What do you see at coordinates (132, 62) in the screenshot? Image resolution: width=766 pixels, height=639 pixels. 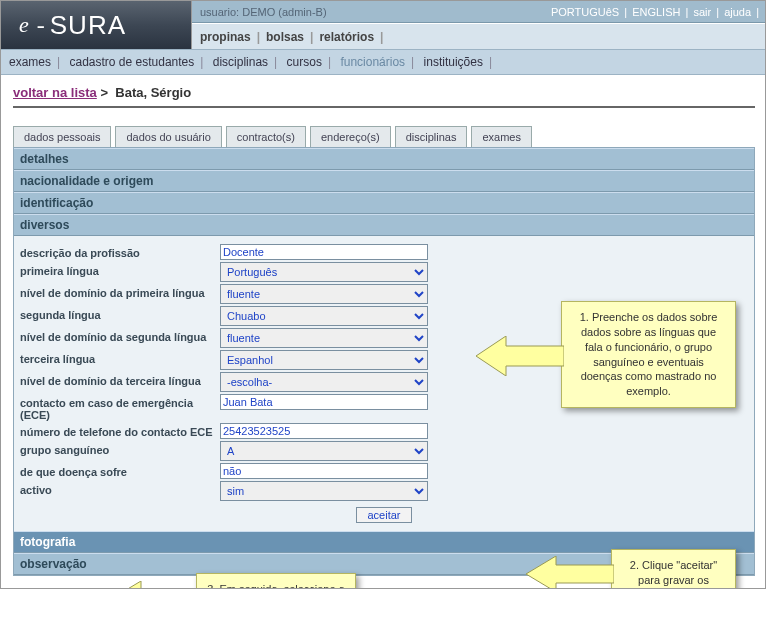 I see `nav-cadastro: cadastro de estudantes` at bounding box center [132, 62].